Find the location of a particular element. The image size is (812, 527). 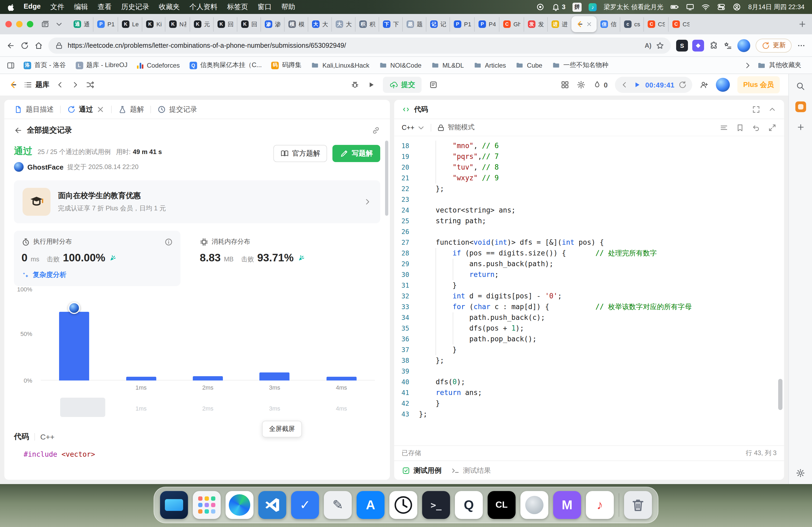

session-timer: 00:49:41 is located at coordinates (654, 85).